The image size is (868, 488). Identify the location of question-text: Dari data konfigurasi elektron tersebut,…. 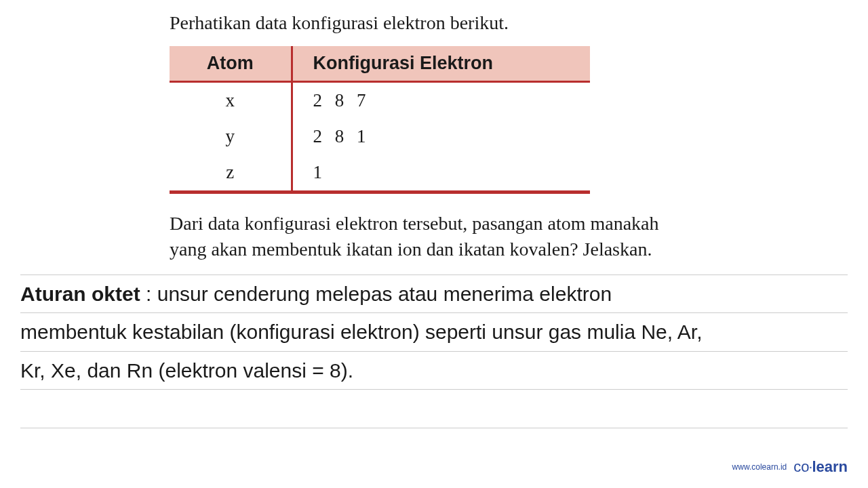
(434, 237).